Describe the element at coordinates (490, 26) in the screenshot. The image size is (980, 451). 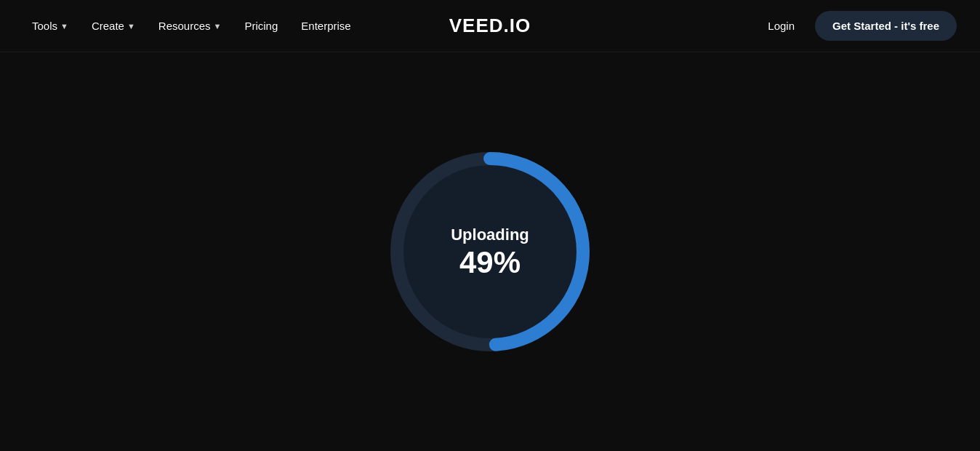
I see `navbar: Tools ▼ Create ▼ Resources ▼ Pricing Ent…` at that location.